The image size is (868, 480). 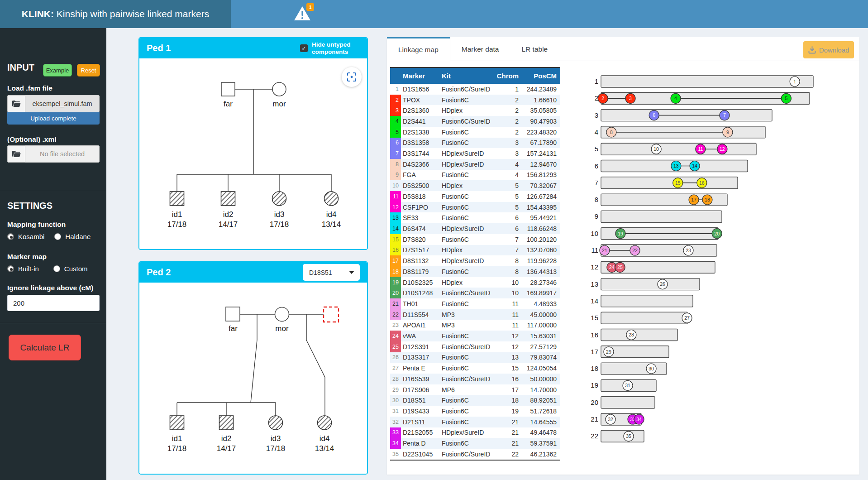 I want to click on poscm-cell: 244.23489, so click(x=539, y=89).